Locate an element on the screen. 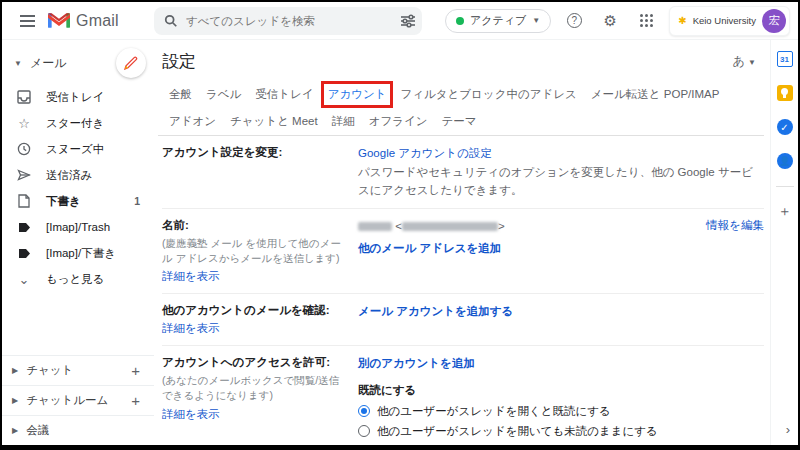 This screenshot has width=800, height=450. sidebar-item-imap-trash: [Imap]/Trash is located at coordinates (78, 227).